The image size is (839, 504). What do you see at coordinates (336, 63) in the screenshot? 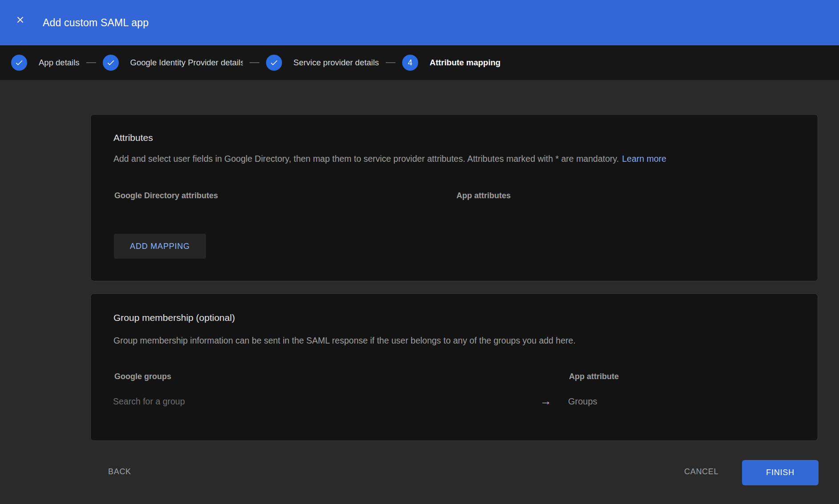
I see `step-3-label: Service provider details` at bounding box center [336, 63].